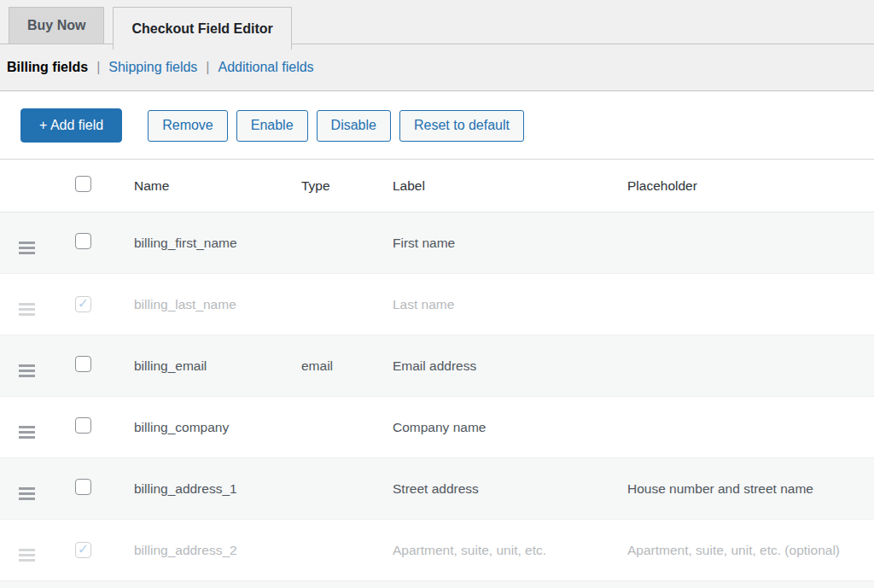 The width and height of the screenshot is (874, 588). I want to click on toolbar: + Add field Remove Enable Disable Reset …, so click(437, 125).